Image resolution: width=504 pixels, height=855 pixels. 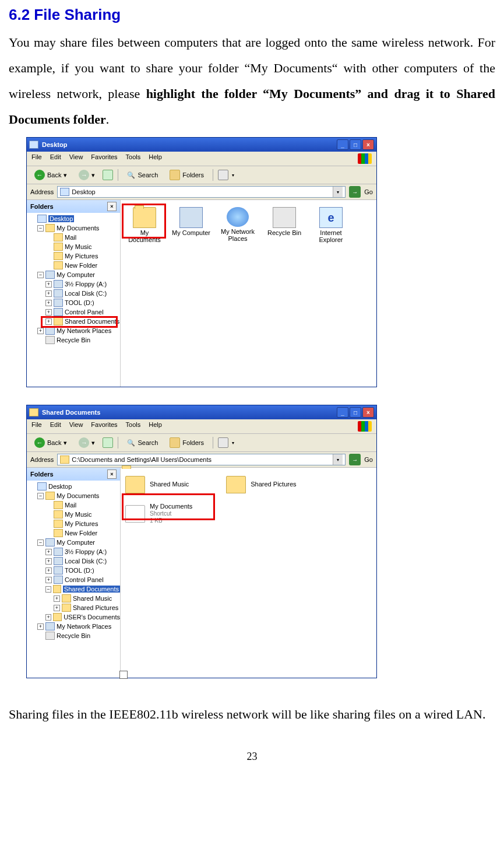 I want to click on icon-internet-explorer: eInternet Explorer, so click(x=331, y=225).